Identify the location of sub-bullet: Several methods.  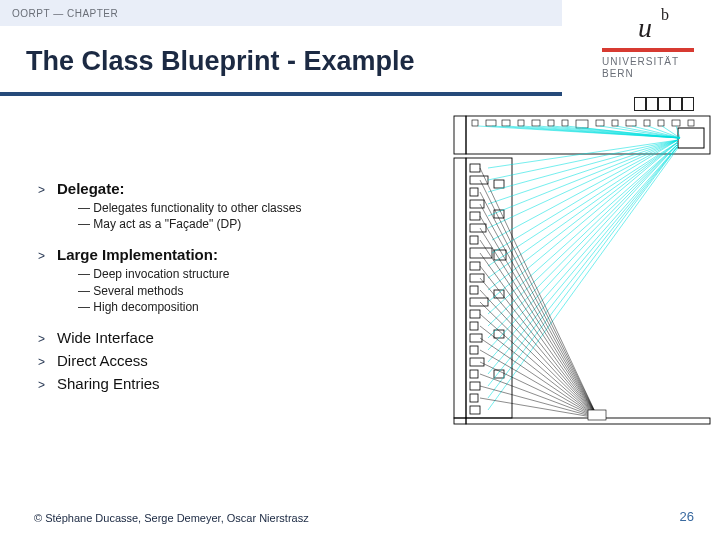
(238, 291).